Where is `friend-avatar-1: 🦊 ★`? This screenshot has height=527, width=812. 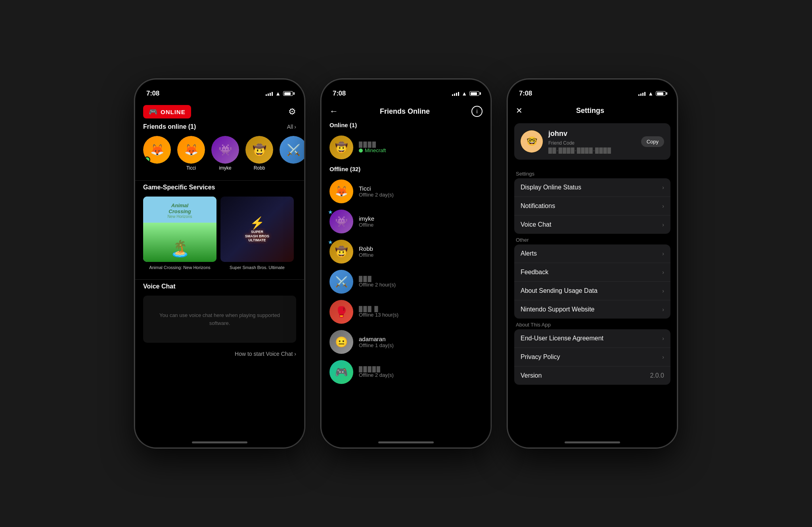
friend-avatar-1: 🦊 ★ is located at coordinates (191, 150).